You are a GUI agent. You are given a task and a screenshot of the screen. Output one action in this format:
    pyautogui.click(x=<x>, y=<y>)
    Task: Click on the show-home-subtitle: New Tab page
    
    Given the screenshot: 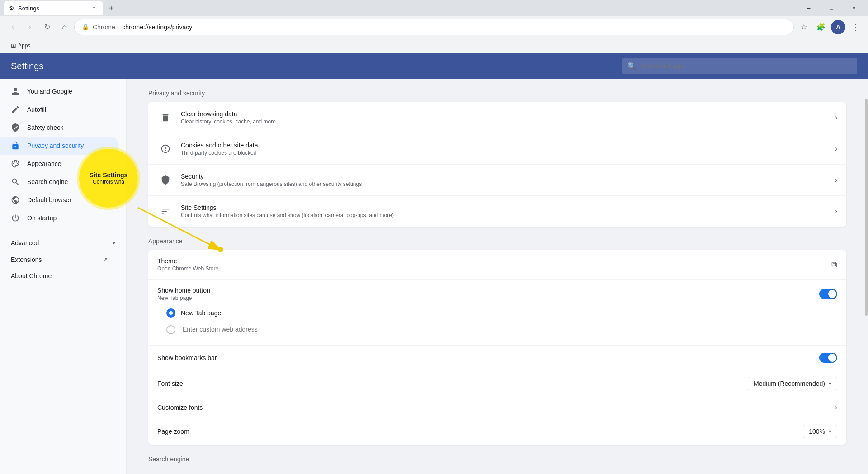 What is the action you would take?
    pyautogui.click(x=488, y=298)
    